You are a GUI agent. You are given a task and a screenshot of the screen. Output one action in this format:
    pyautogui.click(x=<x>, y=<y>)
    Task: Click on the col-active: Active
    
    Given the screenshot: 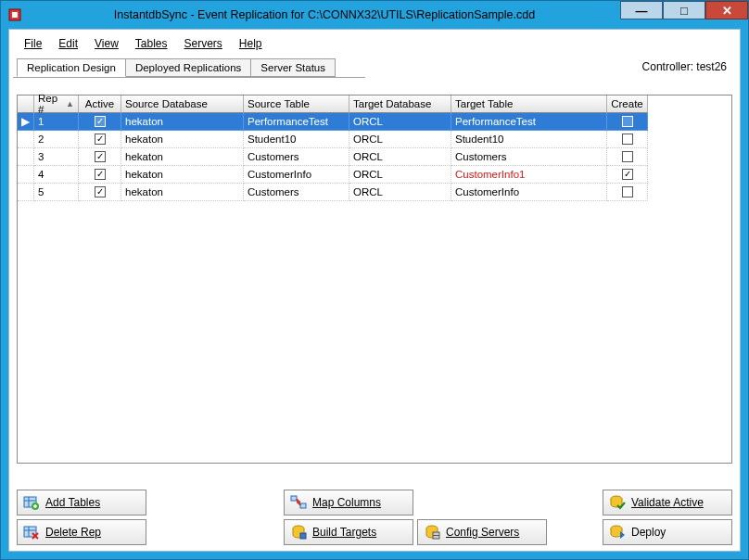 What is the action you would take?
    pyautogui.click(x=100, y=104)
    